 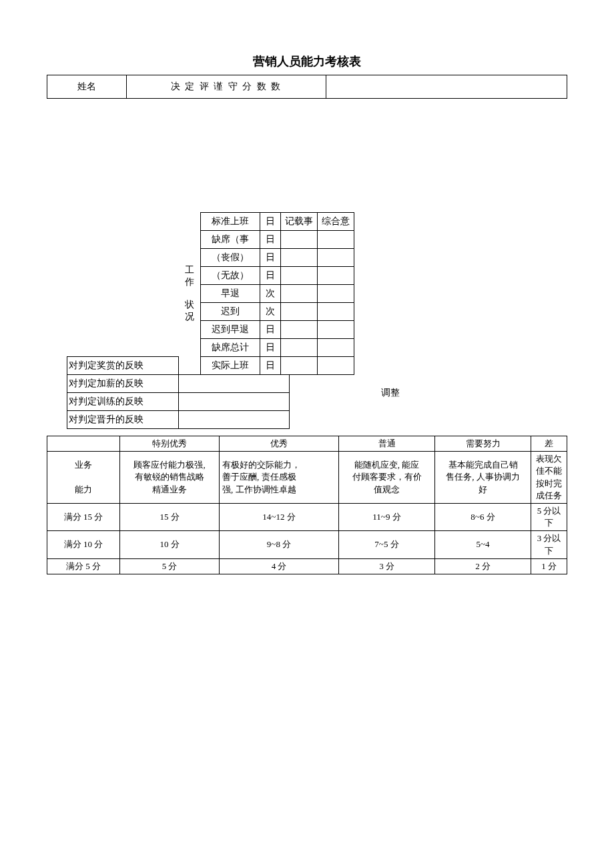 What do you see at coordinates (84, 544) in the screenshot?
I see `score-label: 满分 10 分` at bounding box center [84, 544].